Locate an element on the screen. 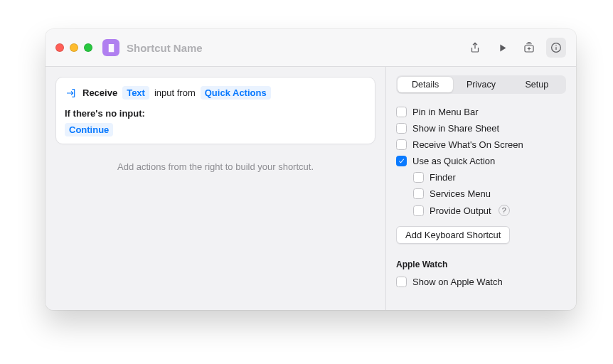  option-quick-action: Use as Quick Action is located at coordinates (481, 161).